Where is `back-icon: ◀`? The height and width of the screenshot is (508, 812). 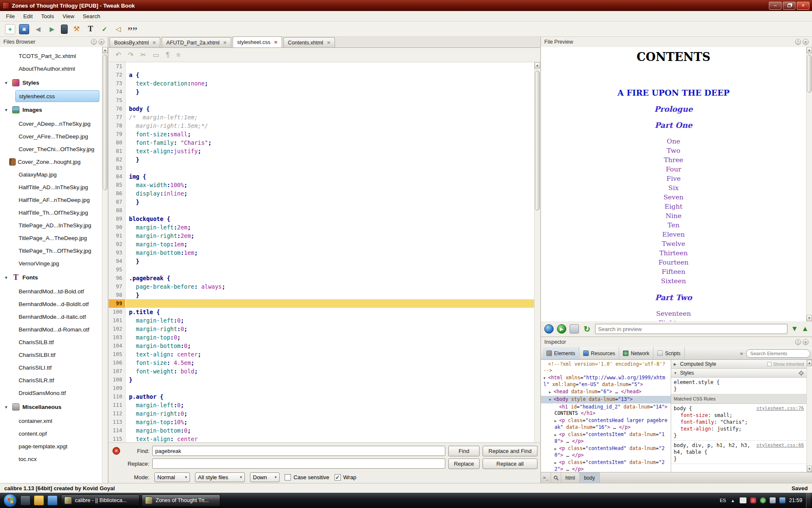
back-icon: ◀ is located at coordinates (38, 29).